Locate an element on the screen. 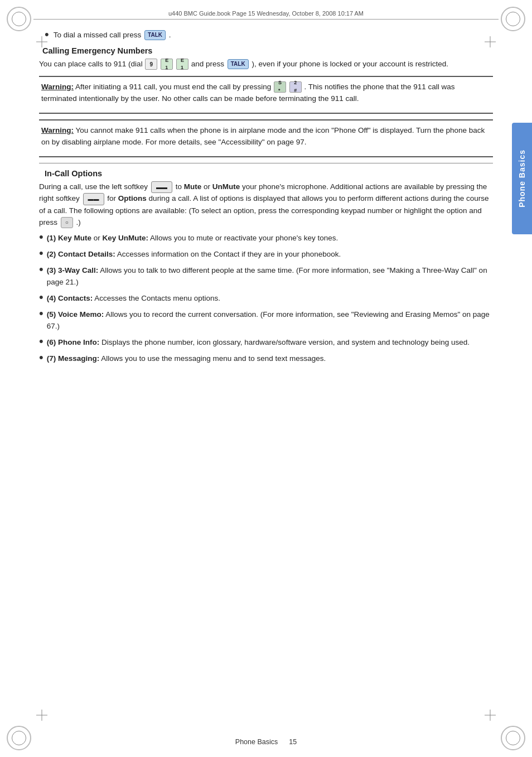 The width and height of the screenshot is (532, 757). nav-center-icon: ○ is located at coordinates (67, 223).